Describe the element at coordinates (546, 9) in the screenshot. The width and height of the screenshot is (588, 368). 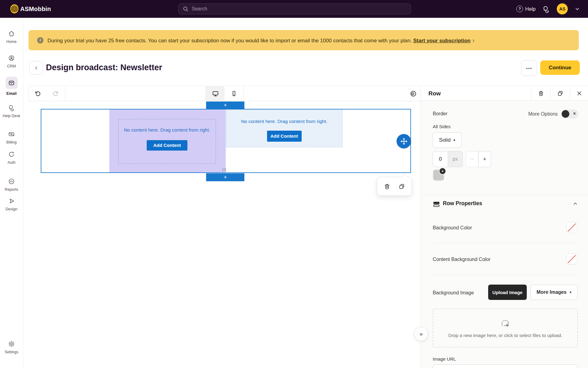
I see `feedback-chat-icon` at that location.